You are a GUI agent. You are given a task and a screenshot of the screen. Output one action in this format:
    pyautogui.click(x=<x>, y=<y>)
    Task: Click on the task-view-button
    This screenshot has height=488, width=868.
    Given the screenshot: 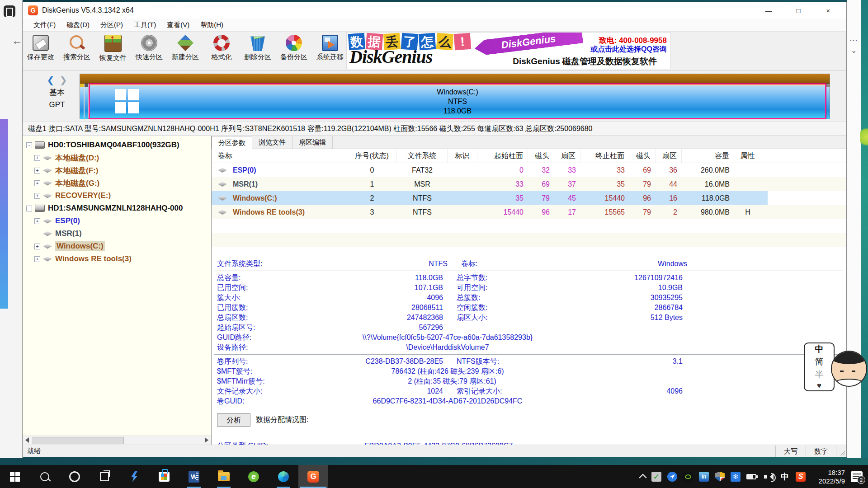 What is the action you would take?
    pyautogui.click(x=104, y=476)
    